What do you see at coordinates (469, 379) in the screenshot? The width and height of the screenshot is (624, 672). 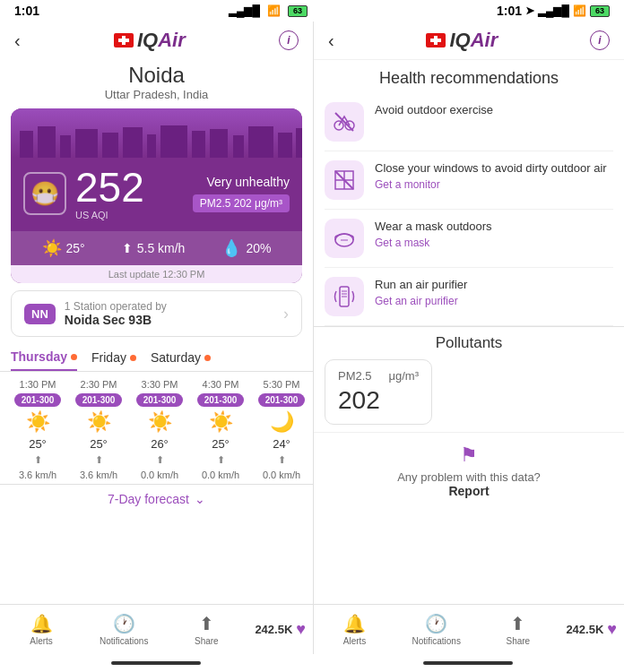 I see `pollutants-section: Pollutants PM2.5 μg/m³ 202` at bounding box center [469, 379].